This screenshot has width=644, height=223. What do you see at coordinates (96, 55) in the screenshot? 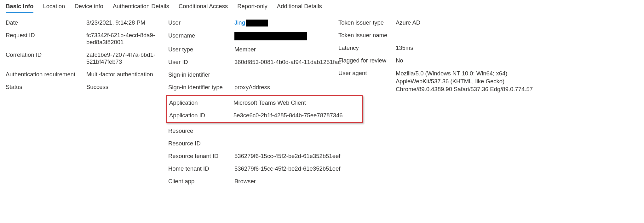
I see `column-general: Date 3/23/2021, 9:14:28 PM Request ID fc…` at bounding box center [96, 55].